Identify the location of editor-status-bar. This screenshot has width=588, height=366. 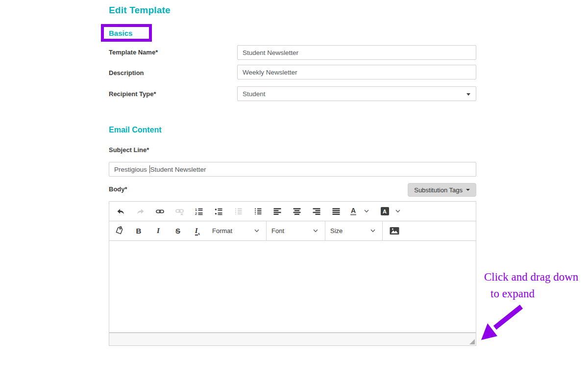
(293, 340).